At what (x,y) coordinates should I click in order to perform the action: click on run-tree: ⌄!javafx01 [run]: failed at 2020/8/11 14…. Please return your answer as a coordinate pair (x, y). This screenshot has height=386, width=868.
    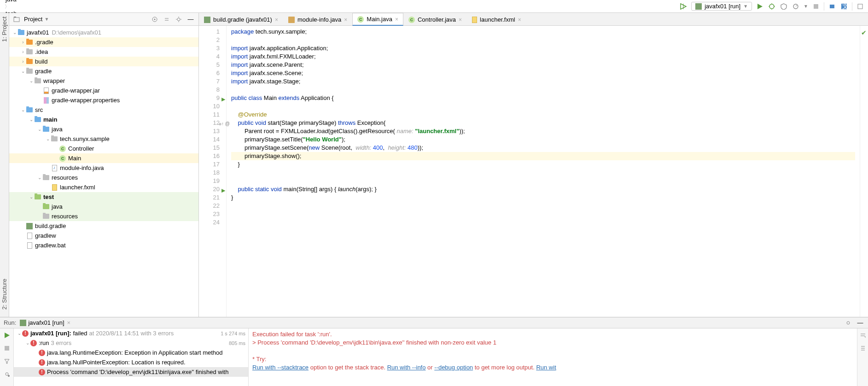
    Looking at the image, I should click on (131, 357).